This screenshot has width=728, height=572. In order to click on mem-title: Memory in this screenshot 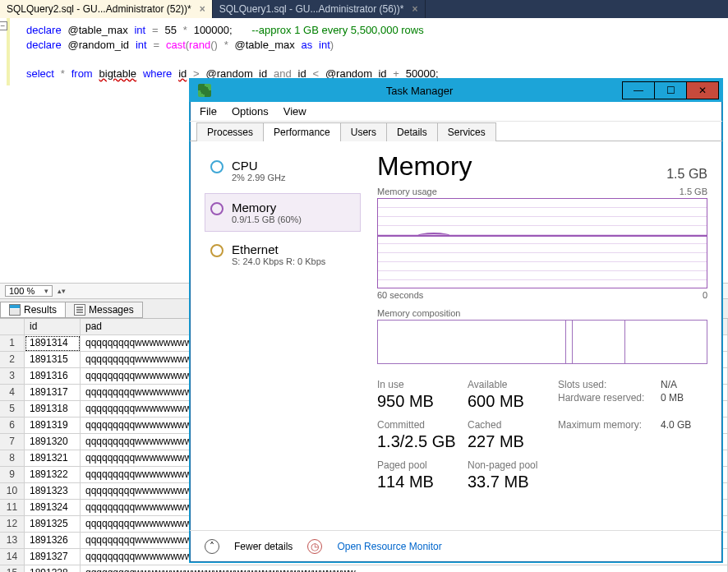, I will do `click(266, 207)`.